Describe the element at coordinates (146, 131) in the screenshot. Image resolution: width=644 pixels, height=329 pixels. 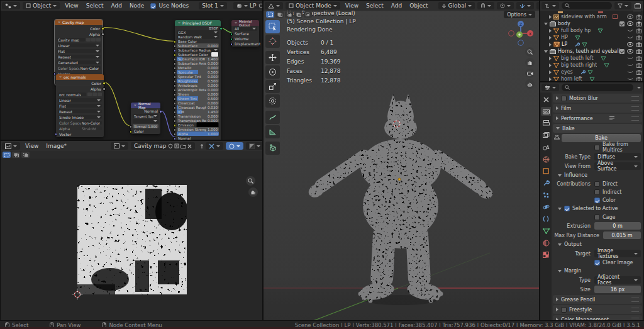
I see `input-color: Color` at that location.